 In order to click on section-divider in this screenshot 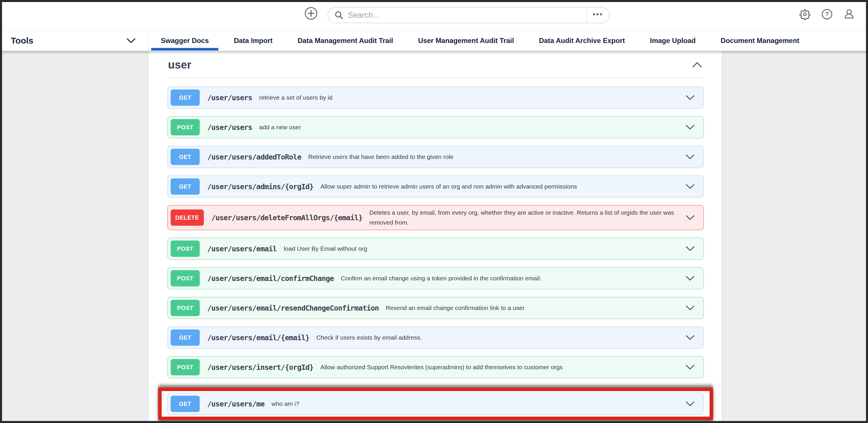, I will do `click(436, 77)`.